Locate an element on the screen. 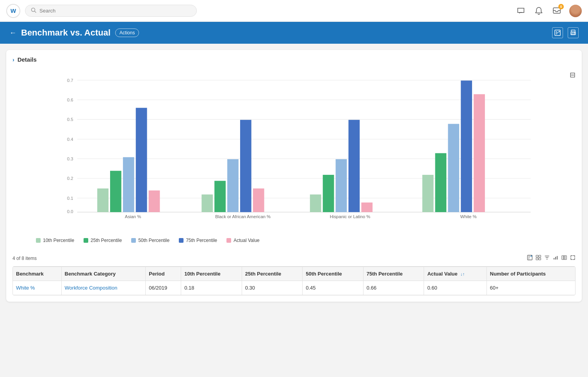 The width and height of the screenshot is (588, 377). bar-white-p50 is located at coordinates (454, 168).